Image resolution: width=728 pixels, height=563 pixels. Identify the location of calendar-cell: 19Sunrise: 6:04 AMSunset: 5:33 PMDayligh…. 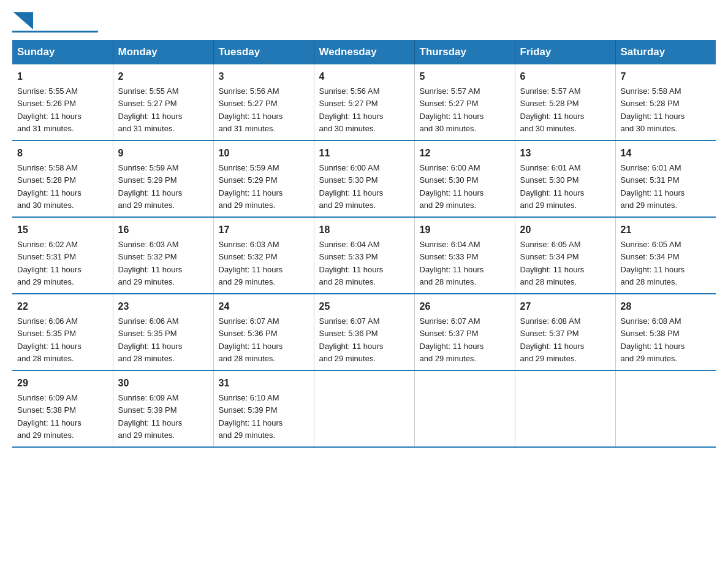
(464, 255).